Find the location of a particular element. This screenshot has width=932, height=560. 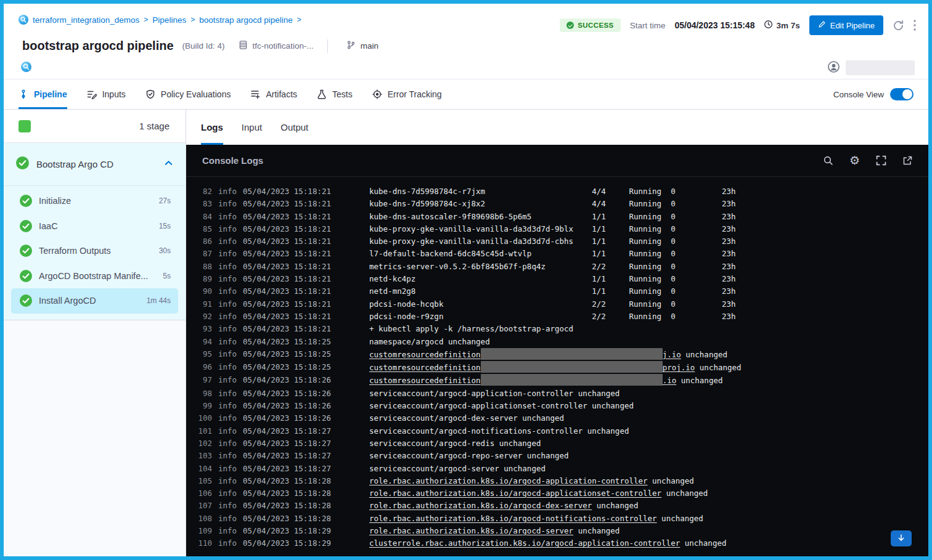

log-line: 103info05/04/2023 15:18:27serviceaccount… is located at coordinates (562, 456).